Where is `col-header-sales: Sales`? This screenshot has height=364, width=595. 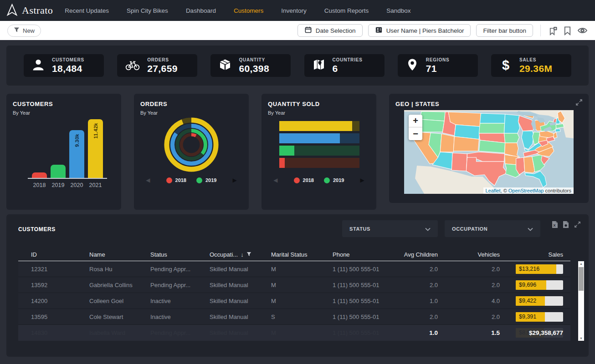 col-header-sales: Sales is located at coordinates (537, 255).